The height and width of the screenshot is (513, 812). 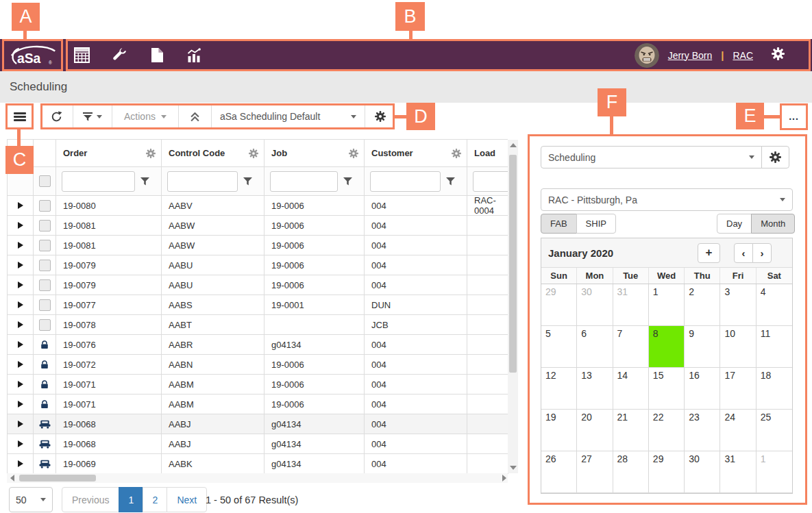 I want to click on tools-wrench-icon, so click(x=119, y=55).